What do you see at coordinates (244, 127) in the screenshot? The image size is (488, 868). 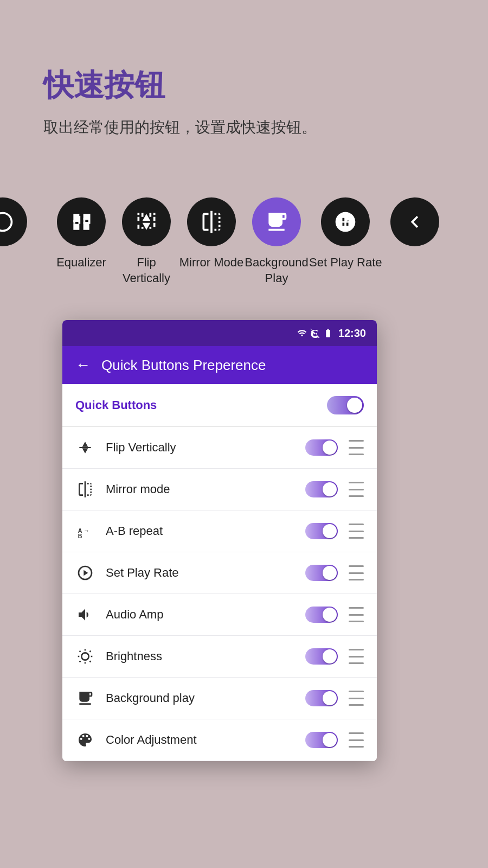 I see `page-subtitle: 取出经常使用的按钮，设置成快速按钮。` at bounding box center [244, 127].